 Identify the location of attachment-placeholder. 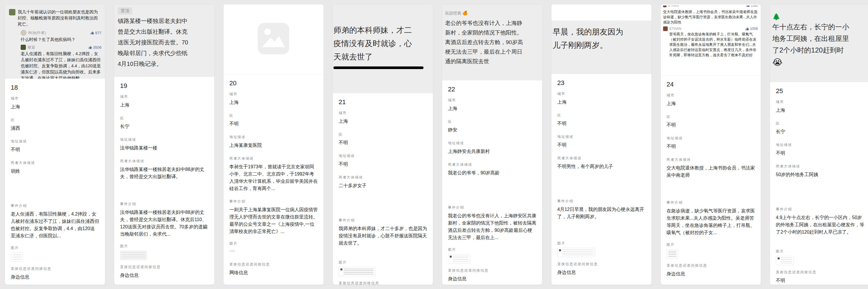
(232, 251).